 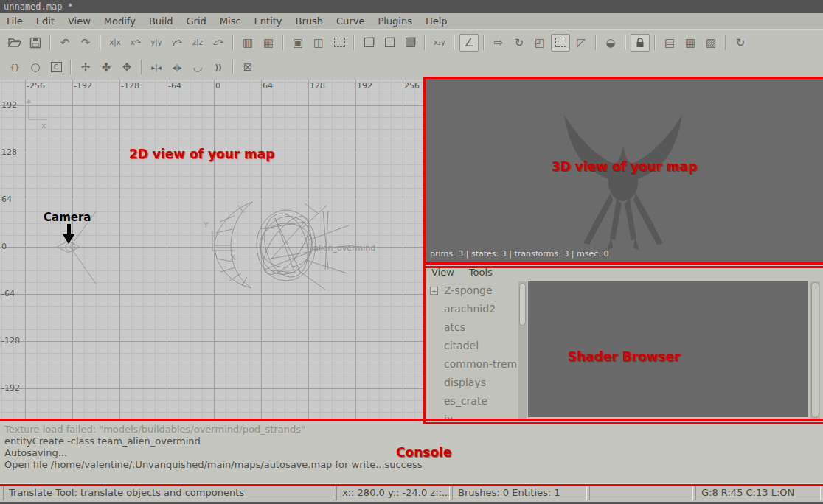 I want to click on ruler-y-label: 192, so click(x=9, y=105).